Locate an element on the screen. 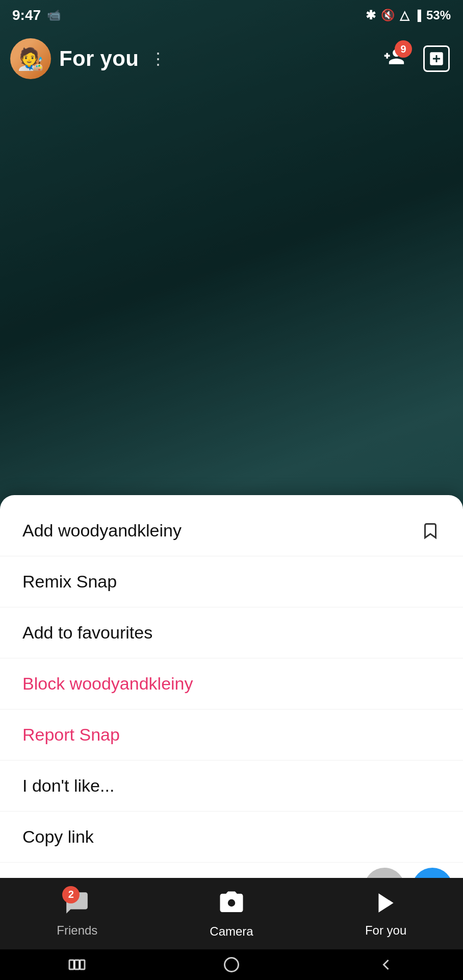 This screenshot has height=980, width=463. menu-item-report-label: Report Snap is located at coordinates (71, 735).